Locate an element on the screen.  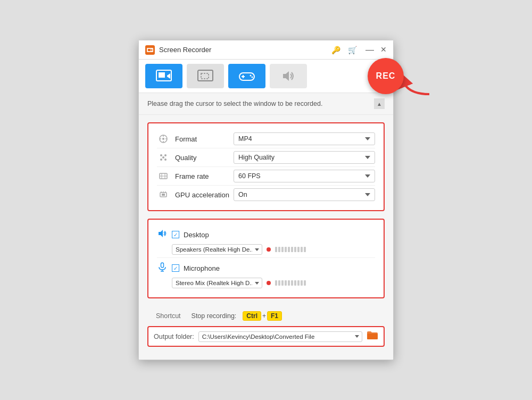
output-path-select: C:\Users\Kevincy\Desktop\Converted File is located at coordinates (280, 337).